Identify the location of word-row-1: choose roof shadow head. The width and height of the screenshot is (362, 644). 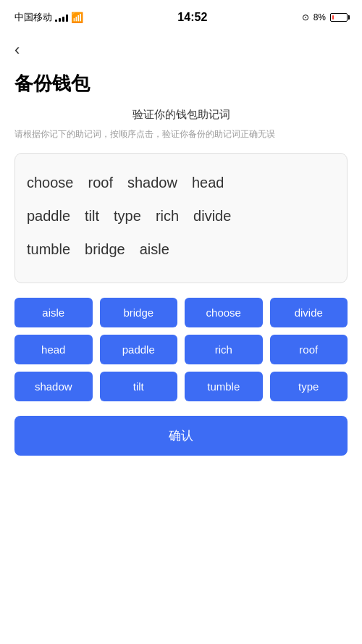
(181, 183).